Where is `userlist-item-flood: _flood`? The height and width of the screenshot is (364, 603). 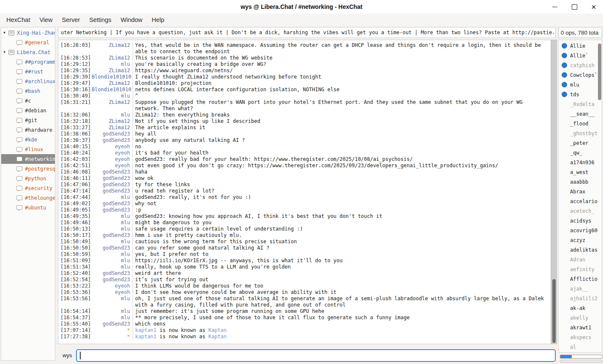 userlist-item-flood: _flood is located at coordinates (580, 123).